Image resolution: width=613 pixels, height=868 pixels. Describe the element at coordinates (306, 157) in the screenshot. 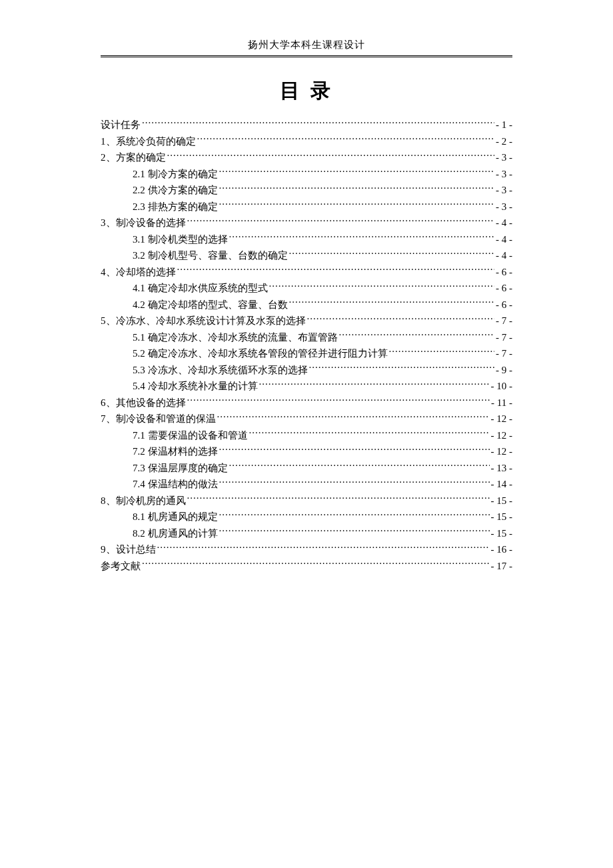

I see `toc-item: 2、方案的确定- 3 -` at that location.